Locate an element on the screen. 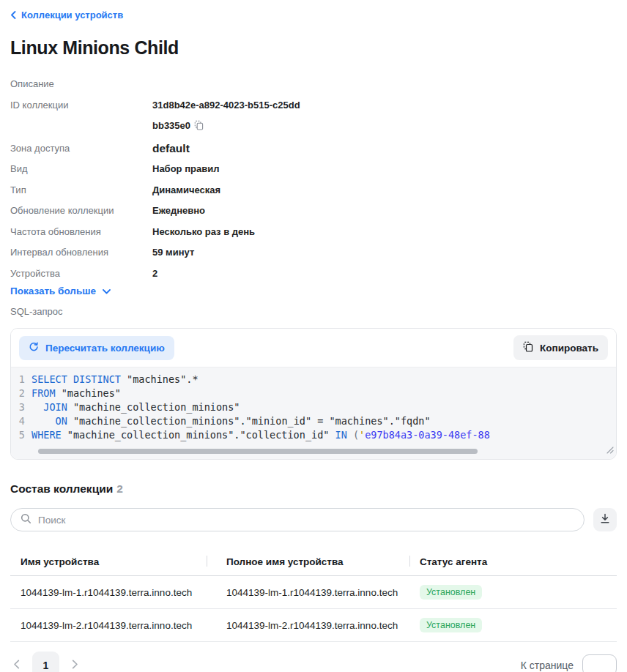  column-header: Имя устройства is located at coordinates (108, 562).